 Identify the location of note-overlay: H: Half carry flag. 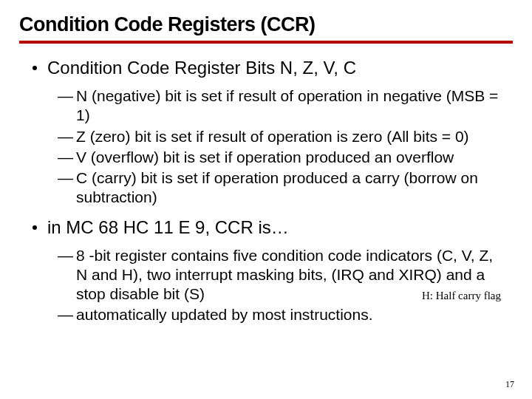
(461, 296).